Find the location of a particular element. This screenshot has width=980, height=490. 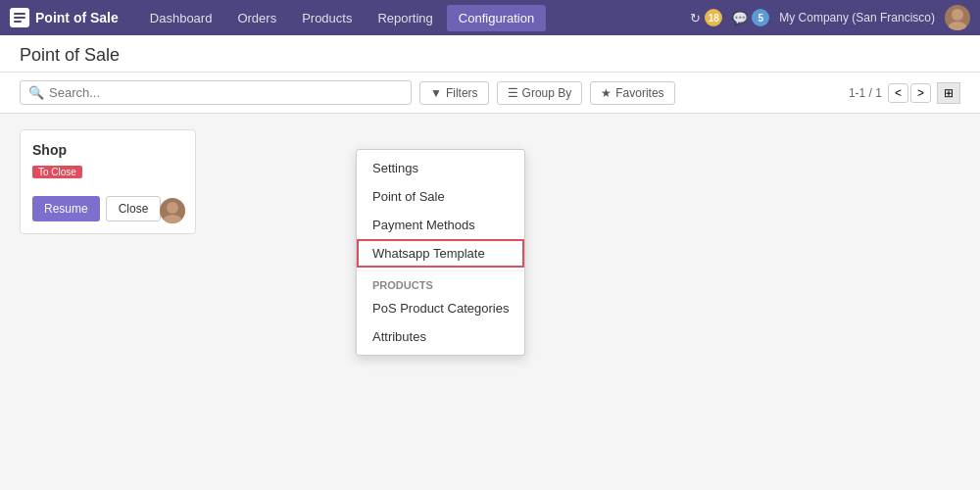

company-name: My Company (San Francisco) is located at coordinates (857, 18).